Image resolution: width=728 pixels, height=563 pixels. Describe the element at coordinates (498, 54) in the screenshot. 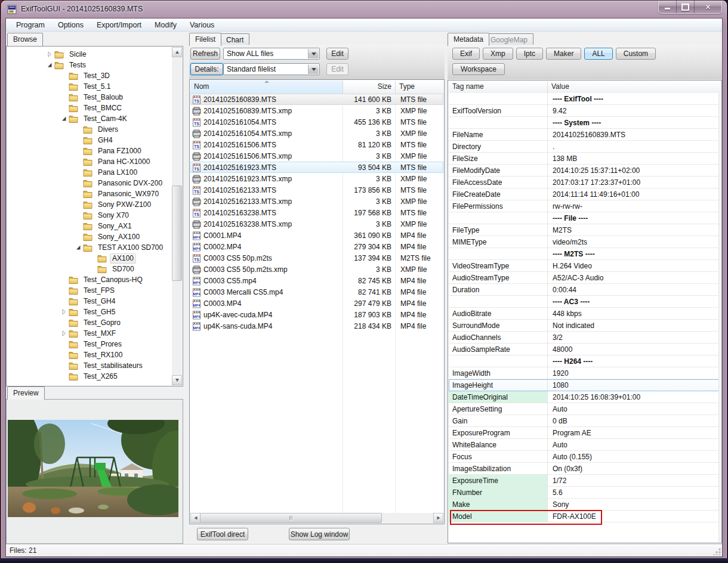

I see `tag-filter-button-xmp: Xmp` at that location.